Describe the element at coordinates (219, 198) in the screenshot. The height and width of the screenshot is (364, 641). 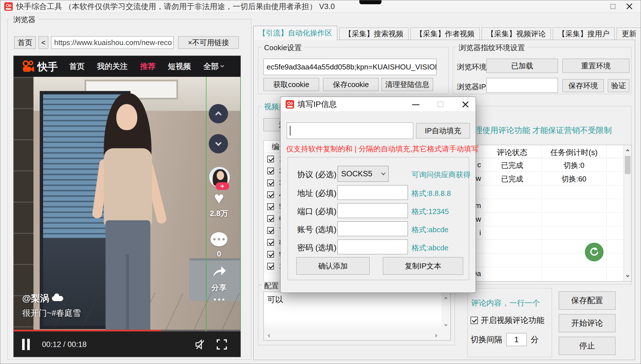
I see `like-heart-icon: ♥` at that location.